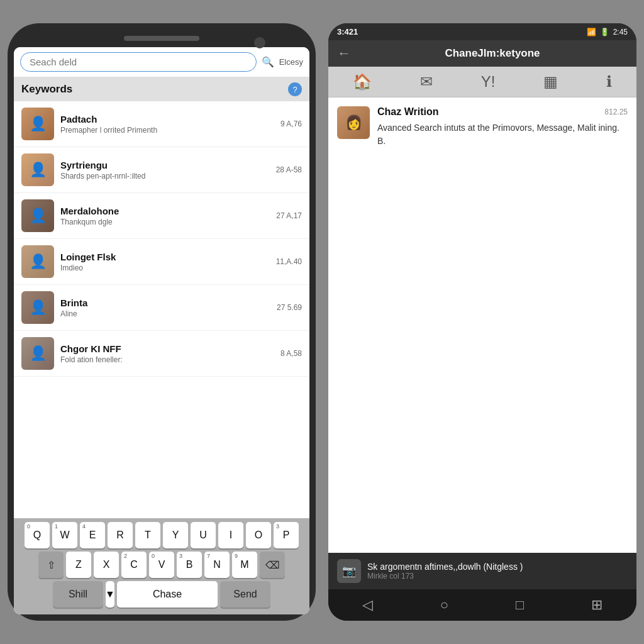  What do you see at coordinates (609, 82) in the screenshot?
I see `tab-icon-4: ℹ` at bounding box center [609, 82].